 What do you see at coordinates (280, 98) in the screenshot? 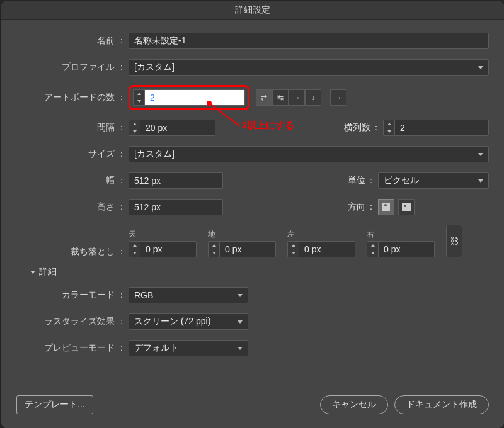
I see `arrange-grid-by-col-icon: ↹` at bounding box center [280, 98].